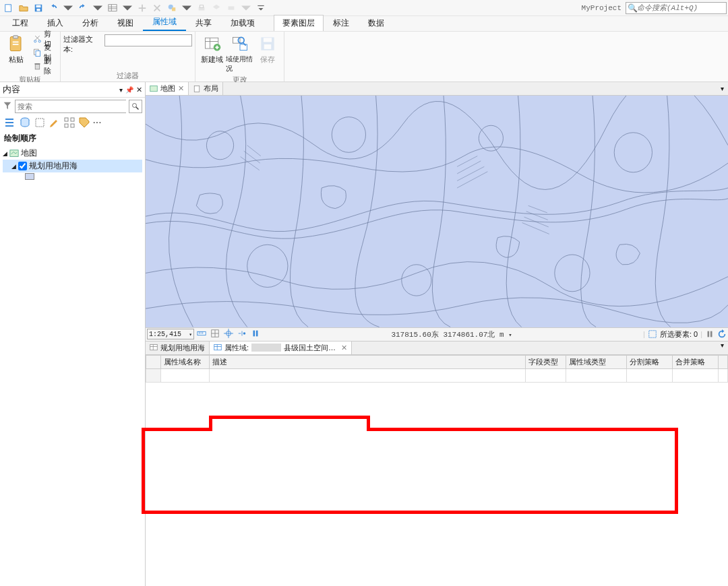 The height and width of the screenshot is (586, 728). Describe the element at coordinates (73, 166) in the screenshot. I see `tree-layer-land-use: ◢ 规划用地用海` at that location.